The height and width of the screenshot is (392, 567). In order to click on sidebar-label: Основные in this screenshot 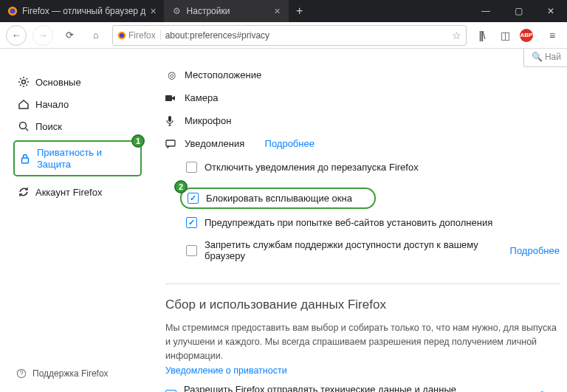, I will do `click(58, 83)`.